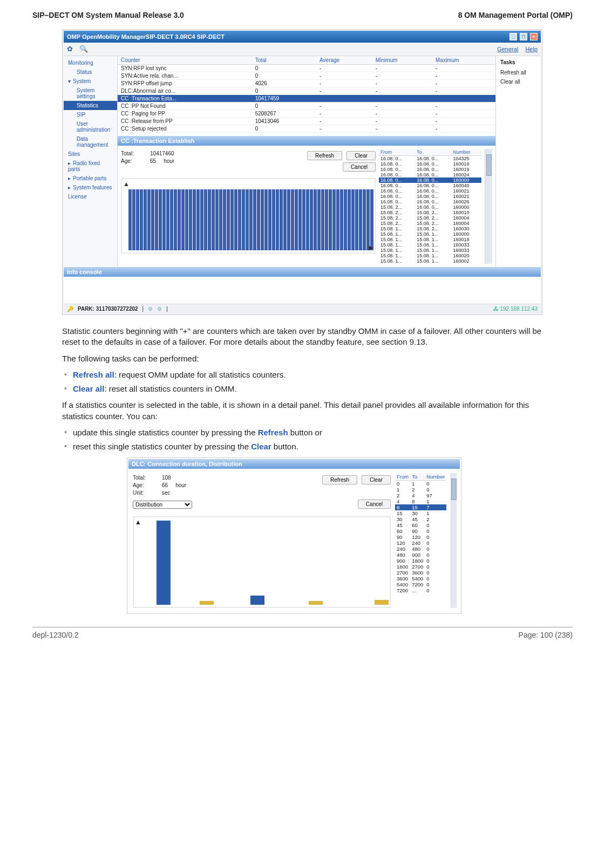 Image resolution: width=605 pixels, height=868 pixels. Describe the element at coordinates (294, 464) in the screenshot. I see `detail2-title: DLC: Connection duration, Distribution` at that location.